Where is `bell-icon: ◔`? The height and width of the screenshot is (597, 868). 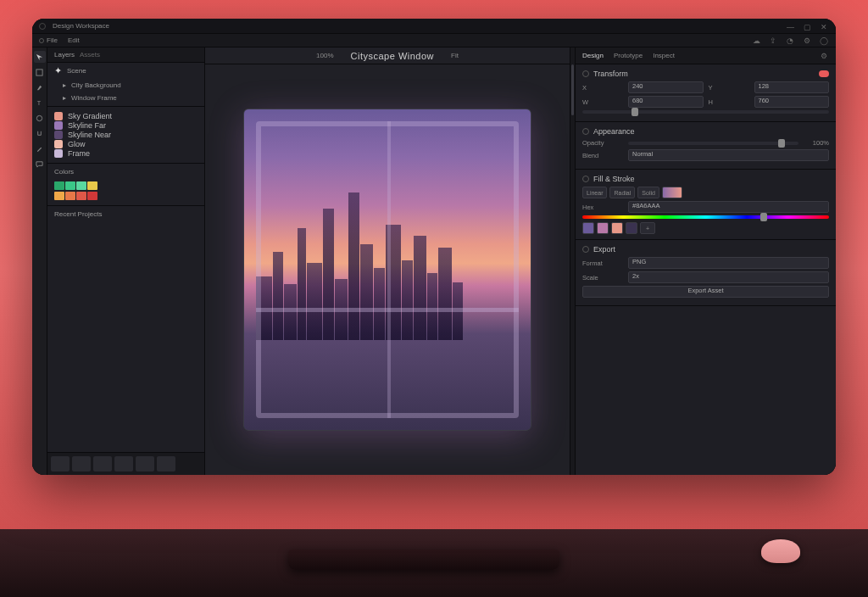 bell-icon: ◔ is located at coordinates (790, 41).